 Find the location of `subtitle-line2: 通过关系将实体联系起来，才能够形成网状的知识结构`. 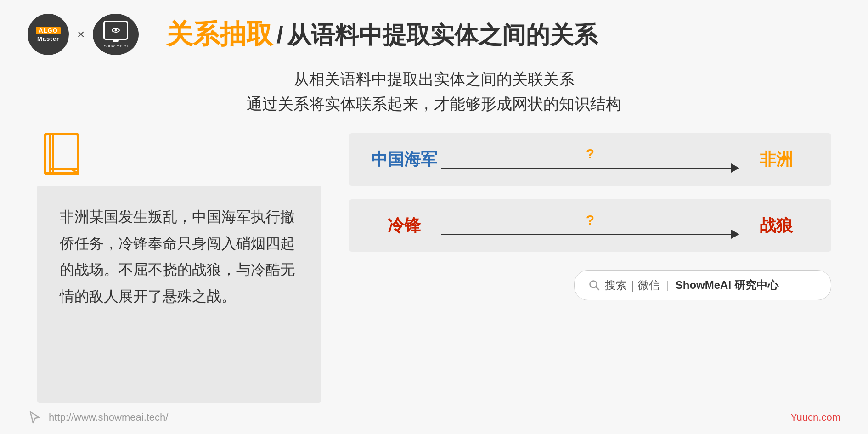

subtitle-line2: 通过关系将实体联系起来，才能够形成网状的知识结构 is located at coordinates (434, 104).